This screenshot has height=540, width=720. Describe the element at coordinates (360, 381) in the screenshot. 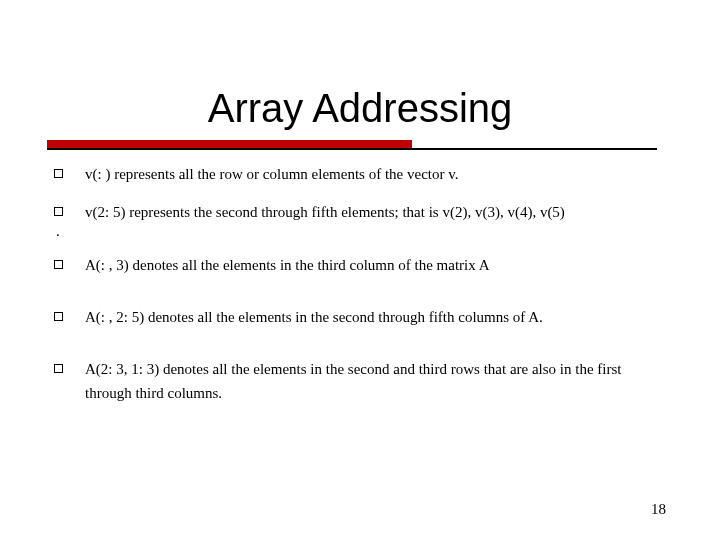

I see `list-item: A(2: 3, 1: 3) denotes all the elements i…` at that location.